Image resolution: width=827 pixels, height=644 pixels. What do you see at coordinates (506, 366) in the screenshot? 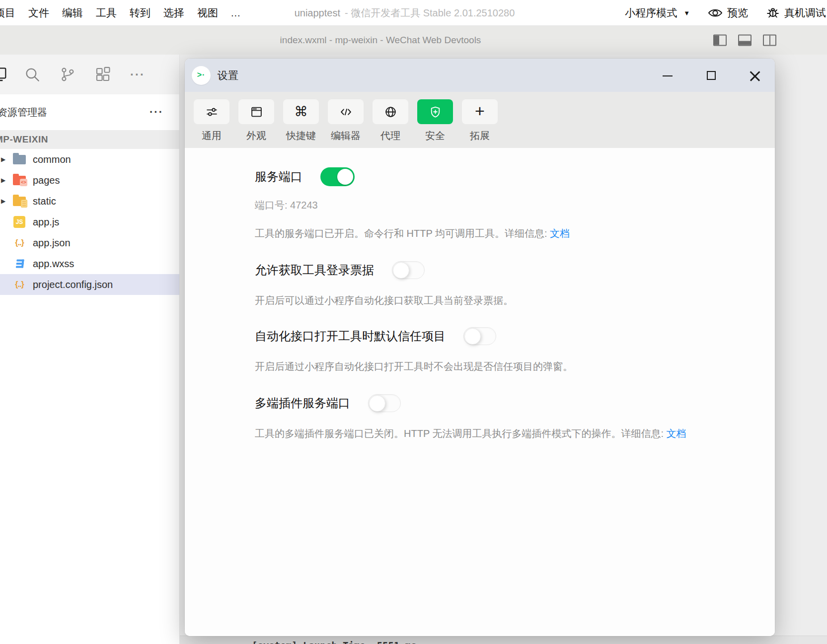
I see `auto-trust-desc: 开启后通过小程序自动化接口打开工具时不会出现是否信任项目的弹窗。` at bounding box center [506, 366].